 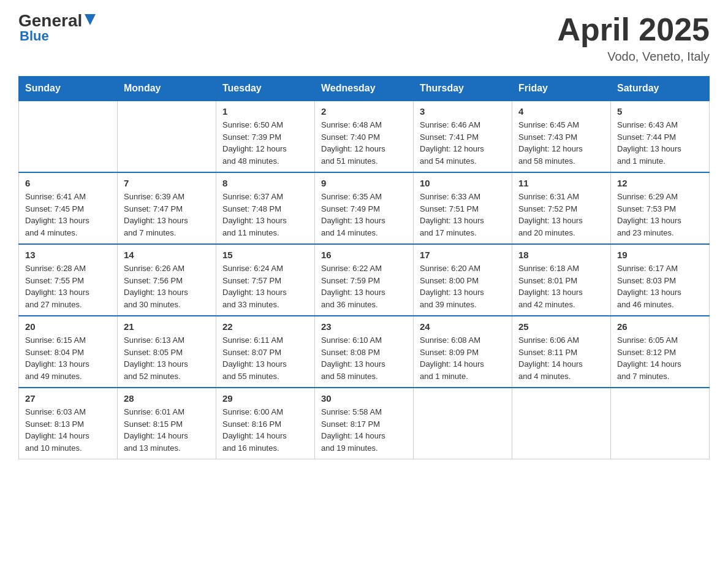 I want to click on day-info: Sunrise: 6:26 AM Sunset: 7:56 PM Dayligh…, so click(x=167, y=286).